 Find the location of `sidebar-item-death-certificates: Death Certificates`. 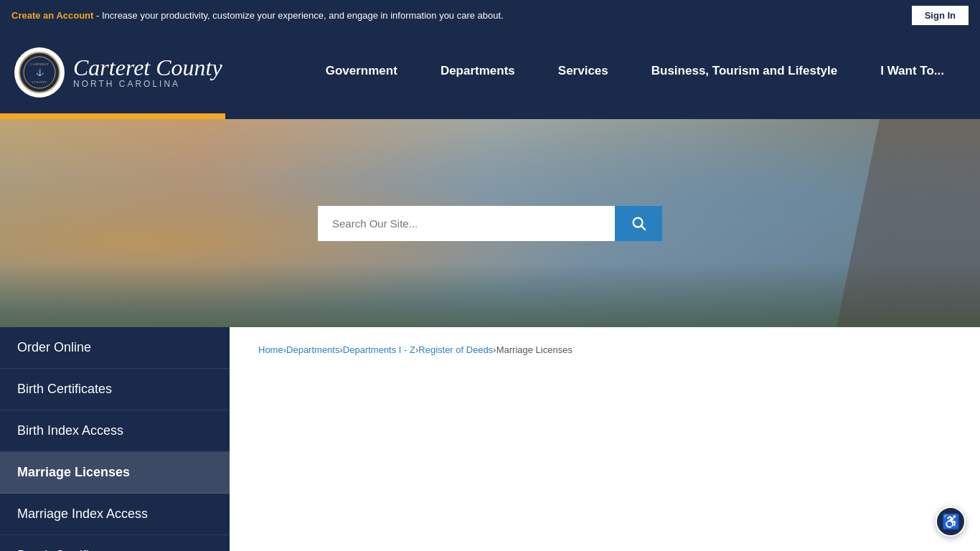

sidebar-item-death-certificates: Death Certificates is located at coordinates (115, 543).